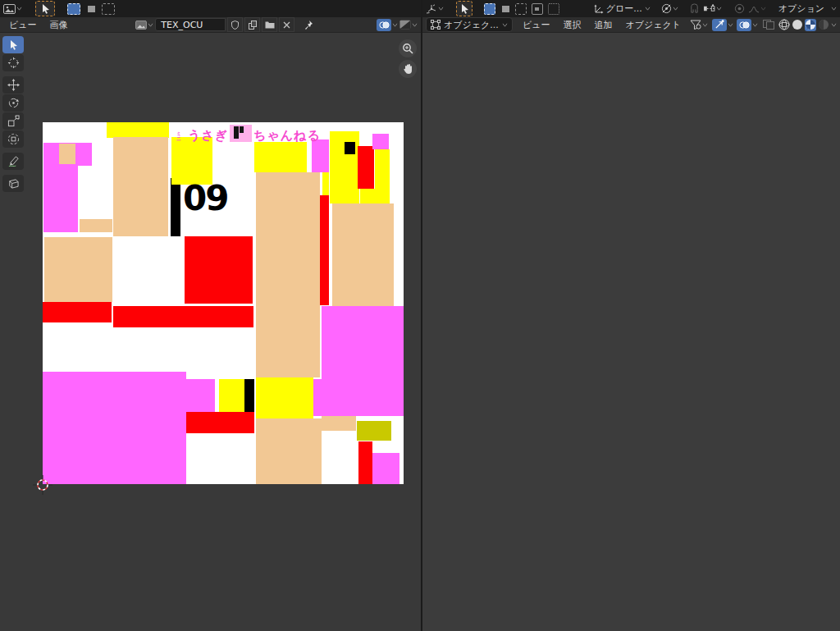 This screenshot has height=631, width=840. Describe the element at coordinates (603, 25) in the screenshot. I see `menu-add: 追加` at that location.